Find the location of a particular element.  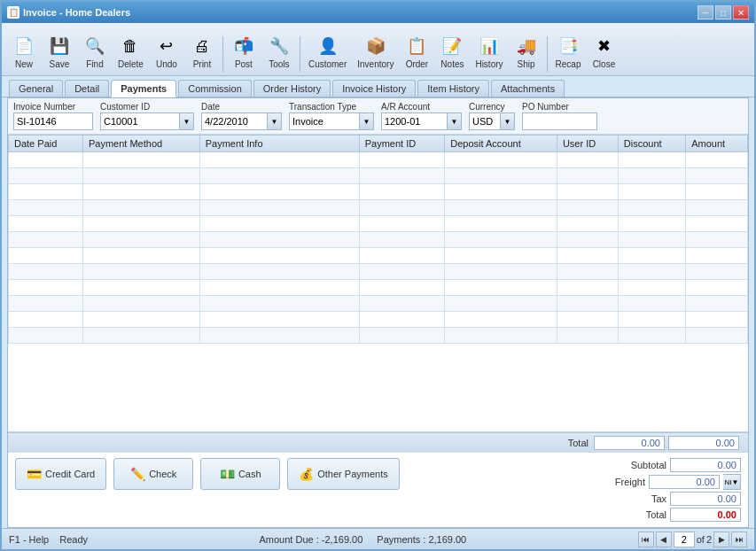

cash-icon: 💵 is located at coordinates (227, 474).